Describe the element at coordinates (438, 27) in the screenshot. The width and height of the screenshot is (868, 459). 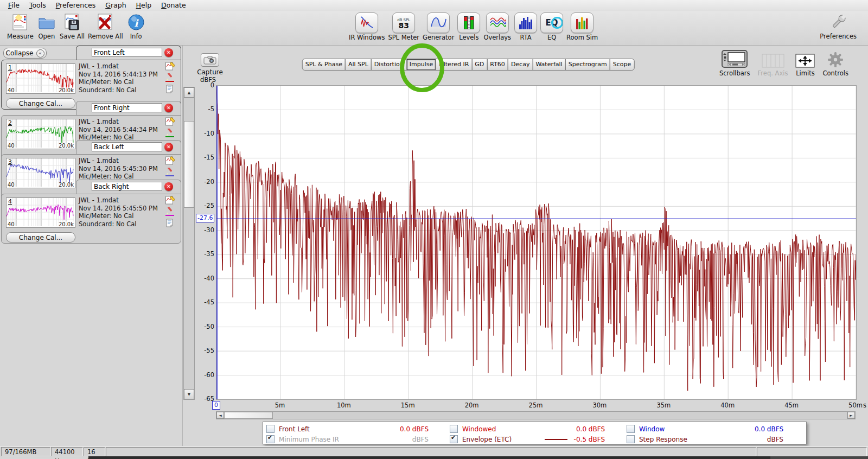
I see `generator-button: Generator` at that location.